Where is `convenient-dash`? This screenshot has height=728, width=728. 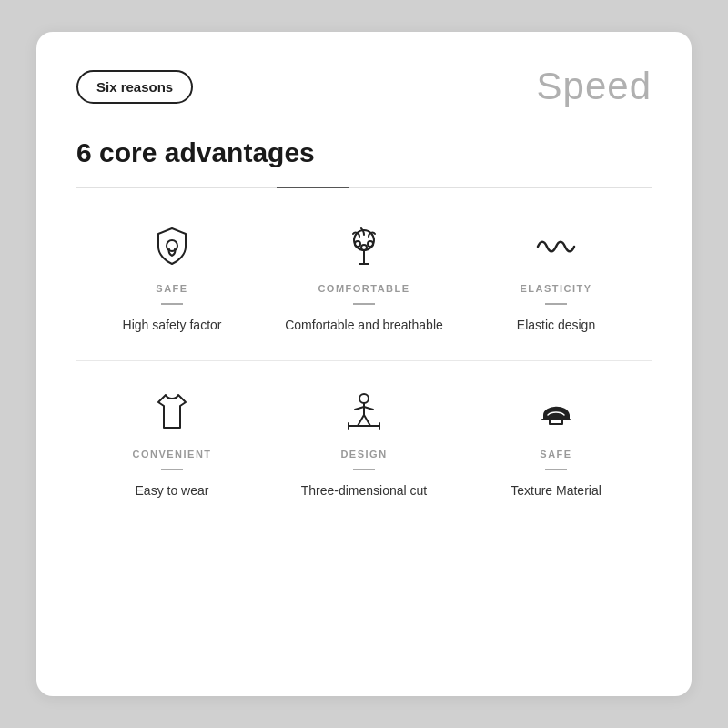 convenient-dash is located at coordinates (172, 470).